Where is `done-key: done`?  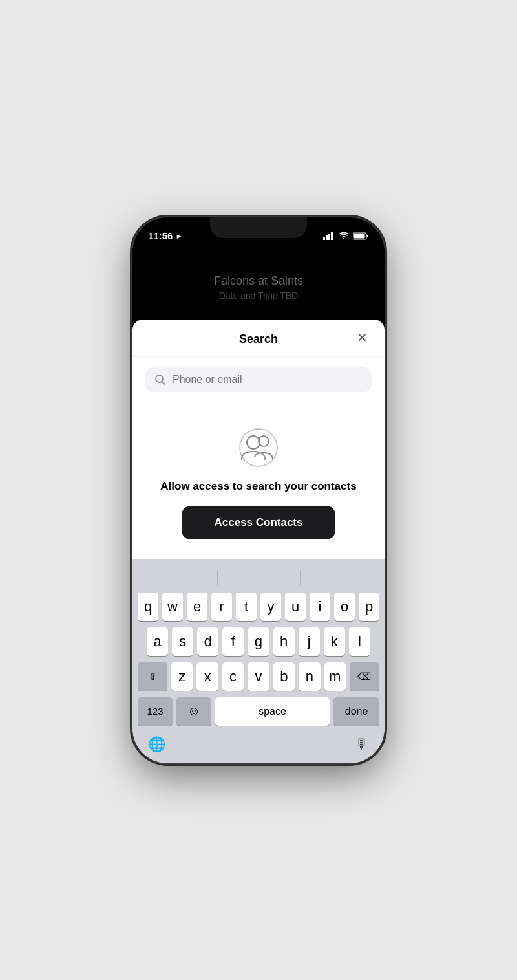
done-key: done is located at coordinates (357, 712).